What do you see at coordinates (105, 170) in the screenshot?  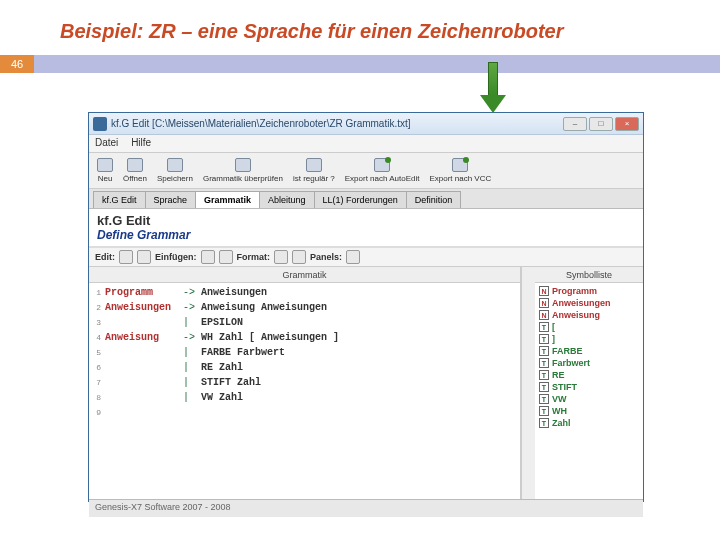 I see `tb-neu: Neu` at bounding box center [105, 170].